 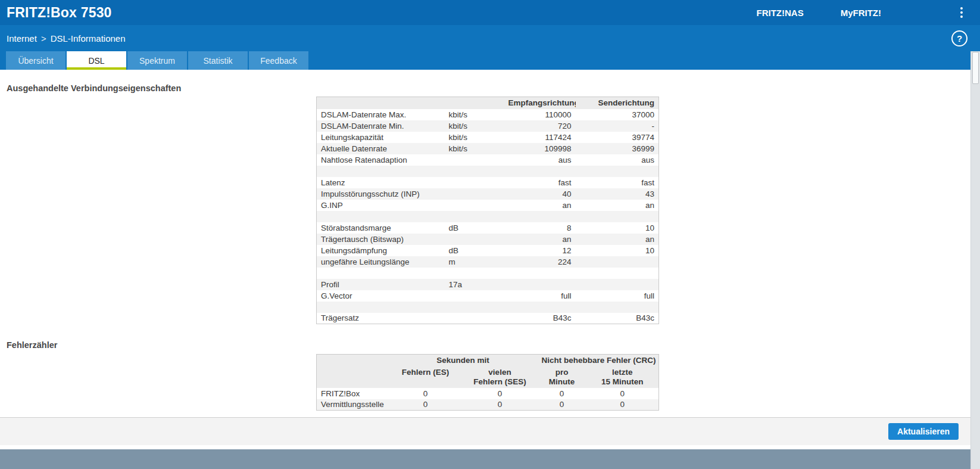 I want to click on bottom-strip, so click(x=490, y=459).